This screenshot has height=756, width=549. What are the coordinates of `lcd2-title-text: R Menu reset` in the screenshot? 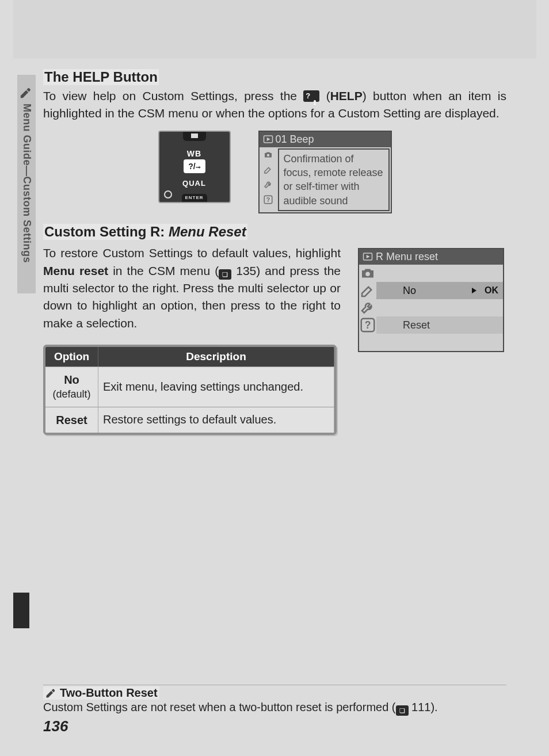 It's located at (407, 257).